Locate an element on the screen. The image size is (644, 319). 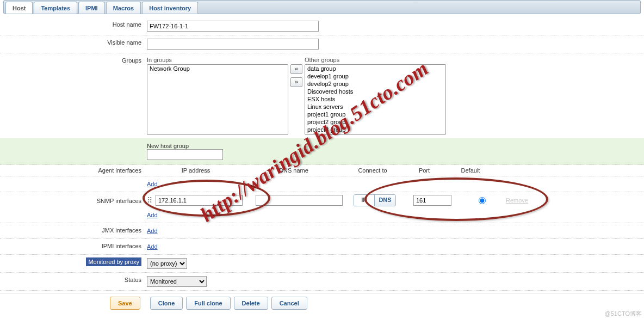
tab-host: Host is located at coordinates (19, 8).